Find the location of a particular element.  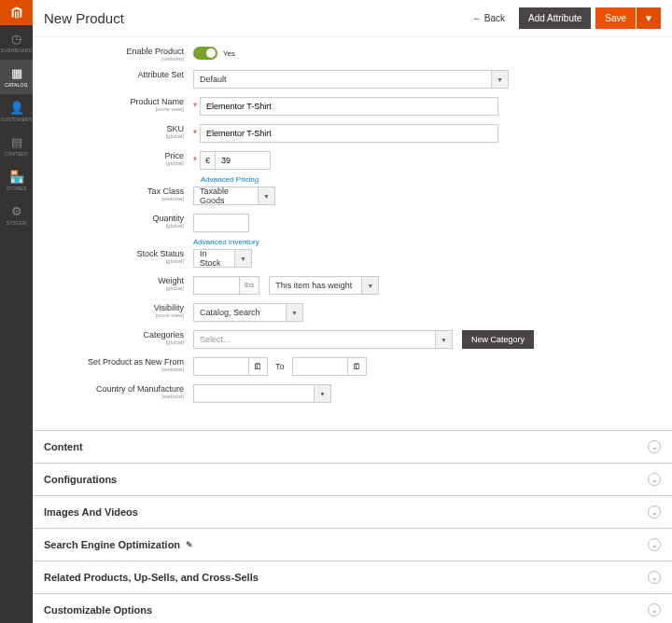

new-from-label: Set Product as New From is located at coordinates (114, 362).